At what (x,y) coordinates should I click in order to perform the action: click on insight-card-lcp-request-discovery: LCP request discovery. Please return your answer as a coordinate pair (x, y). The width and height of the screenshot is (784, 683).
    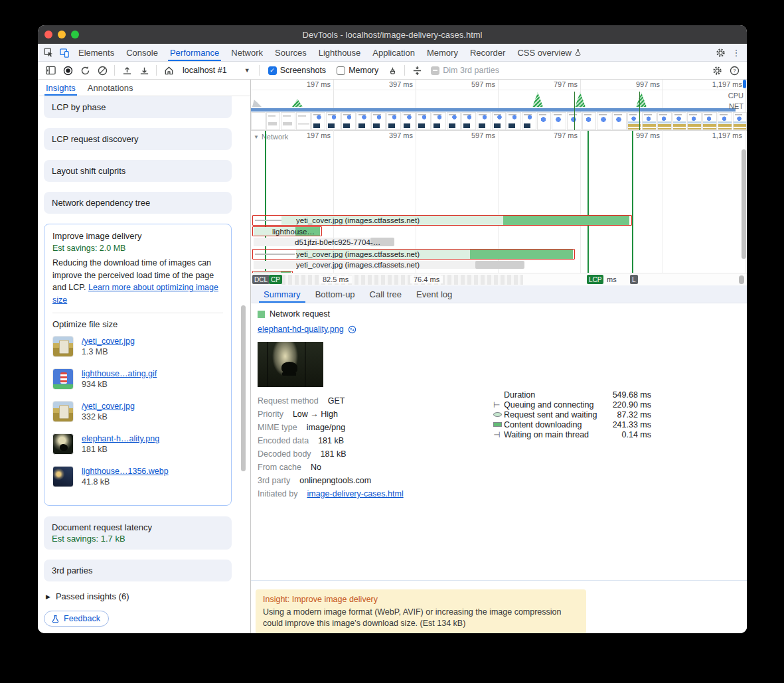
    Looking at the image, I should click on (138, 139).